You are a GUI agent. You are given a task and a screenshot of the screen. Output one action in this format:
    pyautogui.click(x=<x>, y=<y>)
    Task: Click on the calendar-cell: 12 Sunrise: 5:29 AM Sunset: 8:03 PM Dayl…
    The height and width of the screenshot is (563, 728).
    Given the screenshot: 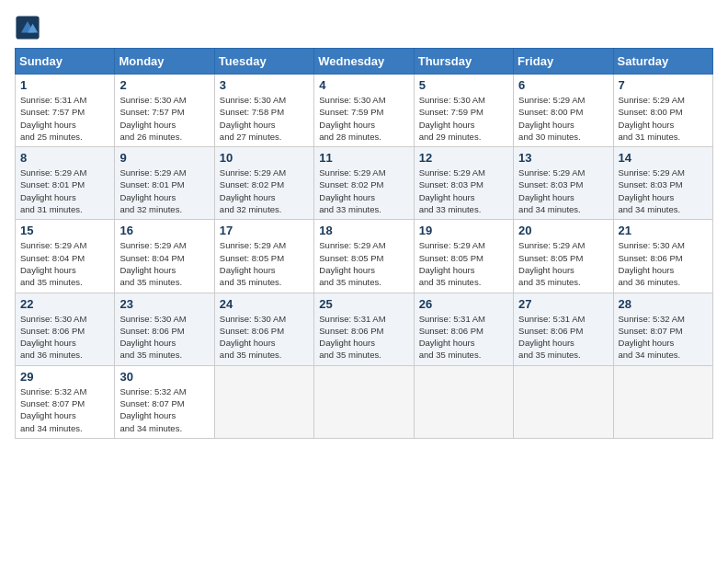 What is the action you would take?
    pyautogui.click(x=463, y=184)
    